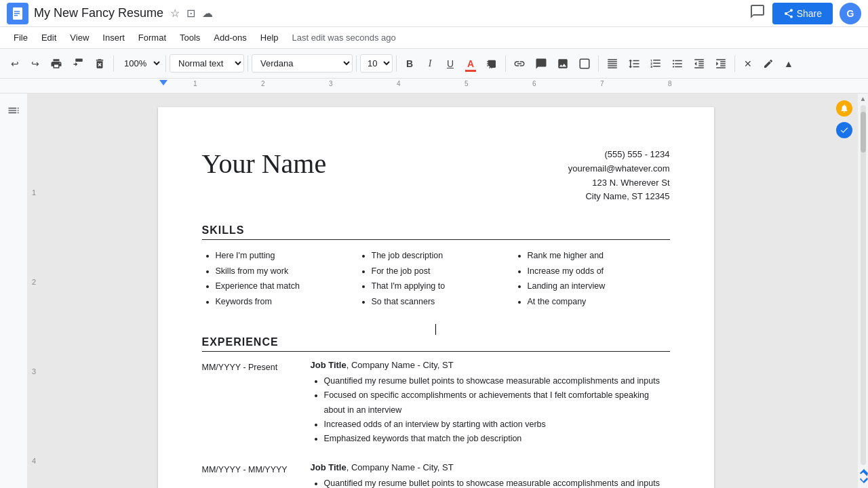 The image size is (868, 488). I want to click on left-sidebar, so click(14, 291).